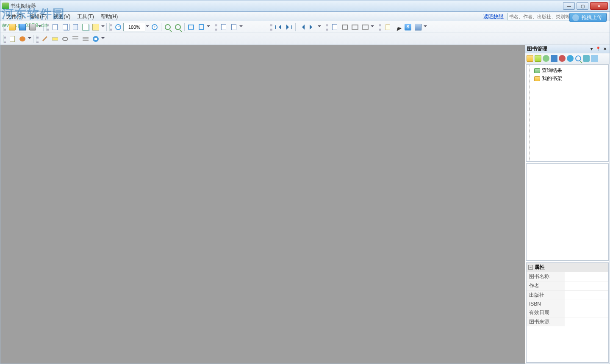 The width and height of the screenshot is (610, 364). I want to click on pointer-tool-button, so click(398, 27).